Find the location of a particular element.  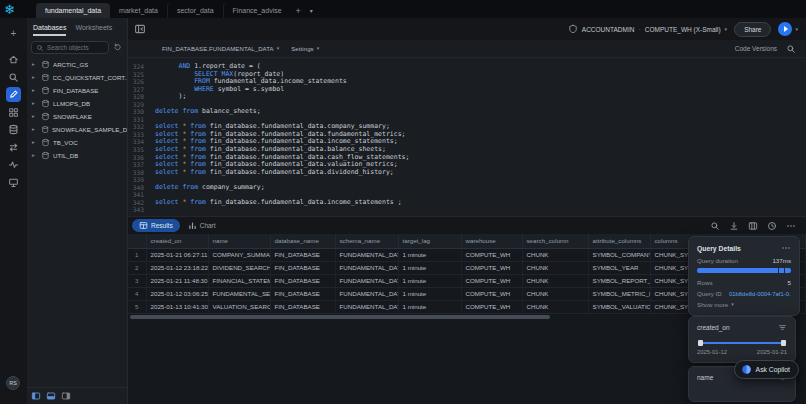

database-tree-item: ▸SNOWFLAKE is located at coordinates (77, 116).